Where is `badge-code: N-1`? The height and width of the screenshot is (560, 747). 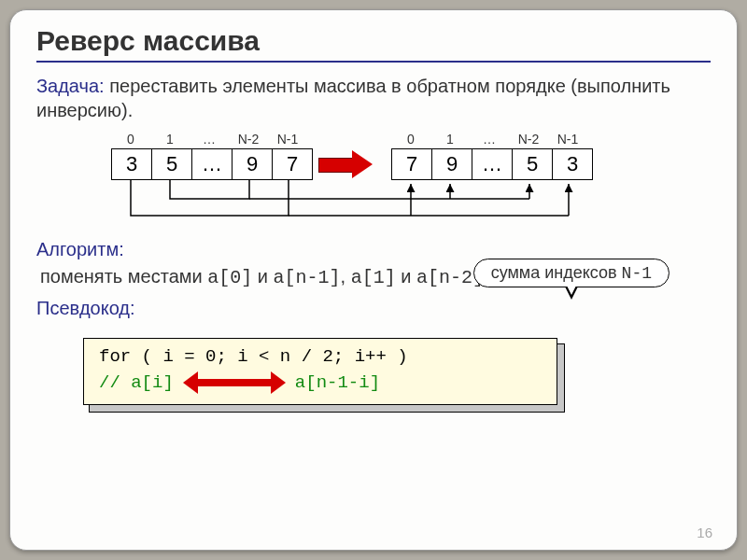
badge-code: N-1 is located at coordinates (637, 273).